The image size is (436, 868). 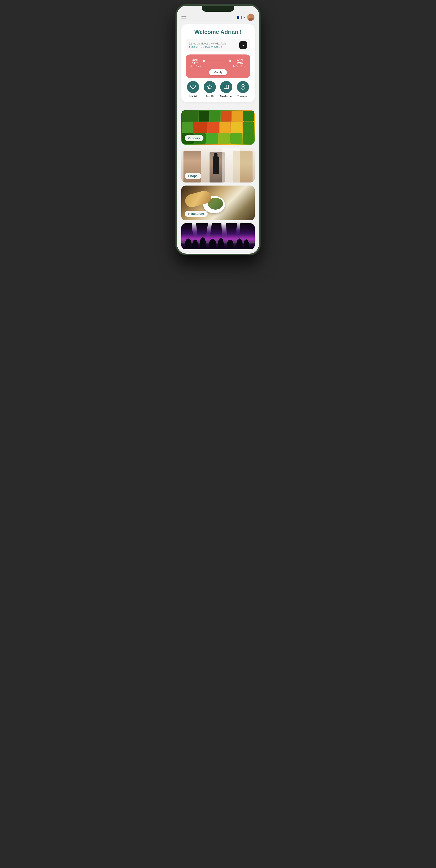 What do you see at coordinates (218, 72) in the screenshot?
I see `modify-button: Modify` at bounding box center [218, 72].